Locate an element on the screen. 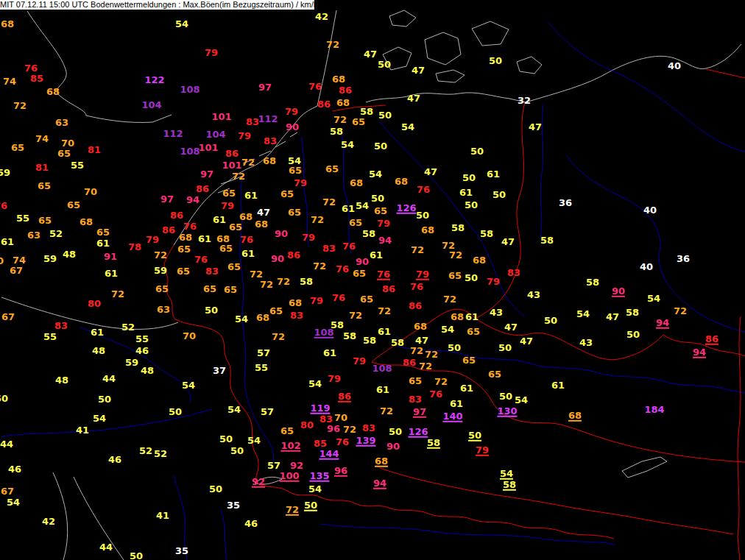 This screenshot has height=560, width=745. station-gust-value: 96 is located at coordinates (341, 471).